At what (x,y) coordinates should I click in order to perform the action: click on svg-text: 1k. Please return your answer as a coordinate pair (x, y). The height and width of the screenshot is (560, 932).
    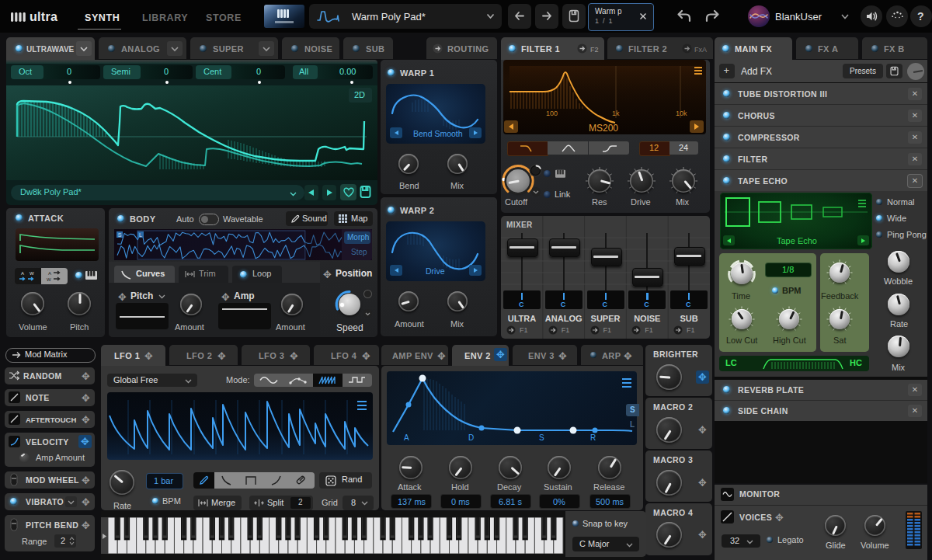
    Looking at the image, I should click on (616, 113).